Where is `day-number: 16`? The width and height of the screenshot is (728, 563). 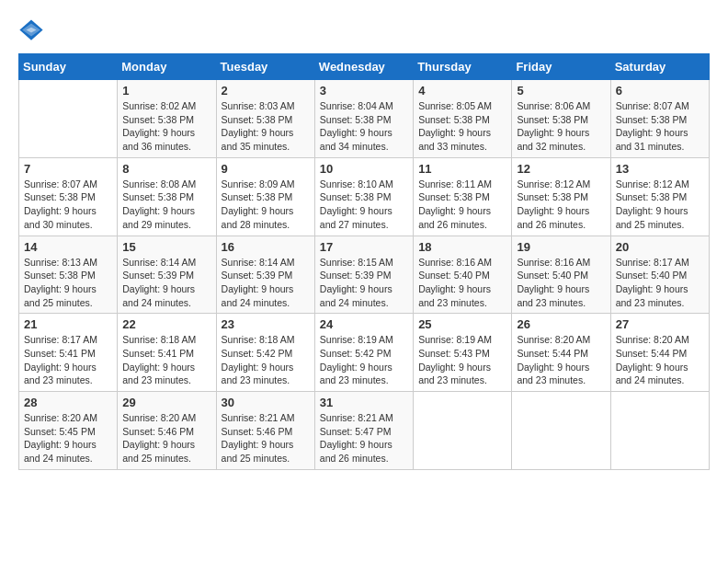
day-number: 16 is located at coordinates (266, 247).